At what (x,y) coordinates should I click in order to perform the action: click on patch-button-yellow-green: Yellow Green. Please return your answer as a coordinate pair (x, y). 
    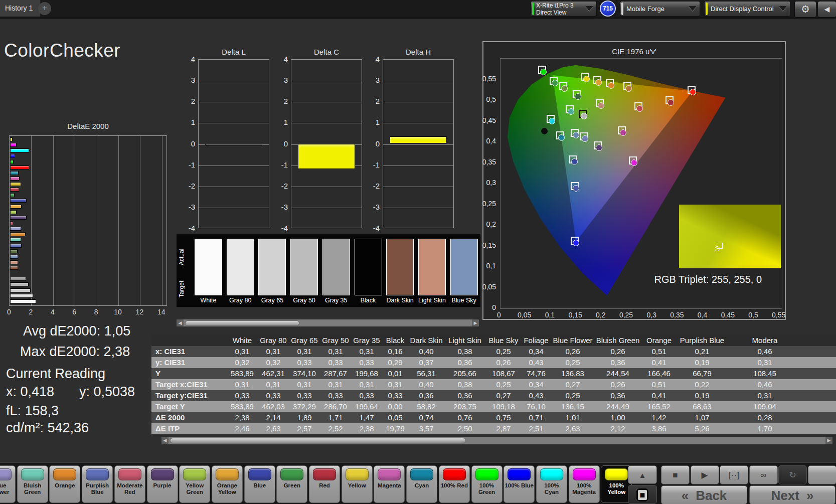
    Looking at the image, I should click on (195, 484).